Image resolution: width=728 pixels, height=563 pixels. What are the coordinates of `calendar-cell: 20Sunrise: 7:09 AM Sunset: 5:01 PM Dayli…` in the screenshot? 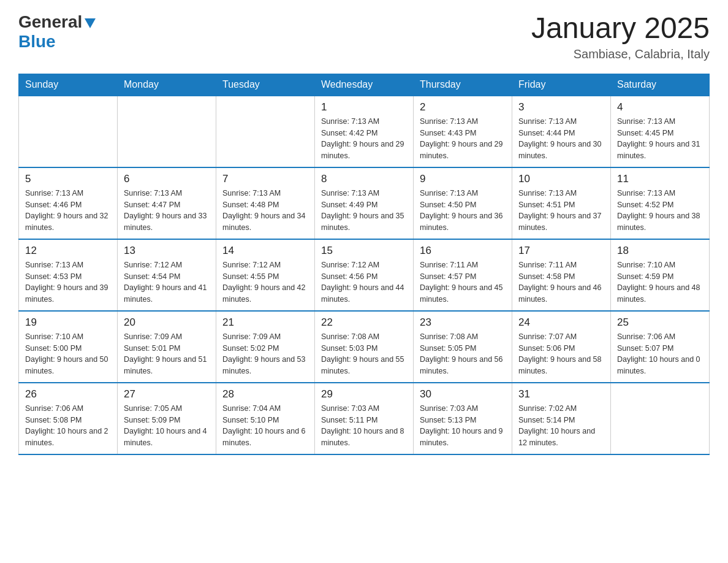 It's located at (167, 347).